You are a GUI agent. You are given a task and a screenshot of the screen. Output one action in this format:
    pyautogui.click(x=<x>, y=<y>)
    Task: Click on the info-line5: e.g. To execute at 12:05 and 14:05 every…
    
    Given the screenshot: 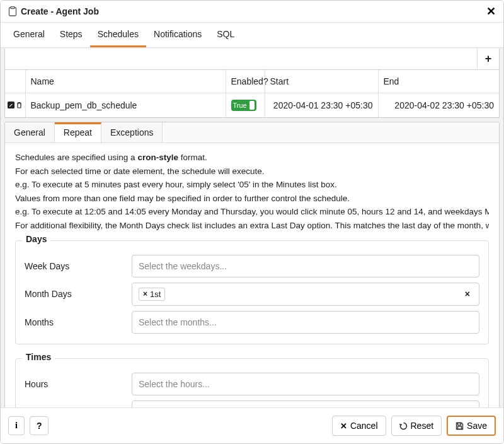 What is the action you would take?
    pyautogui.click(x=252, y=212)
    